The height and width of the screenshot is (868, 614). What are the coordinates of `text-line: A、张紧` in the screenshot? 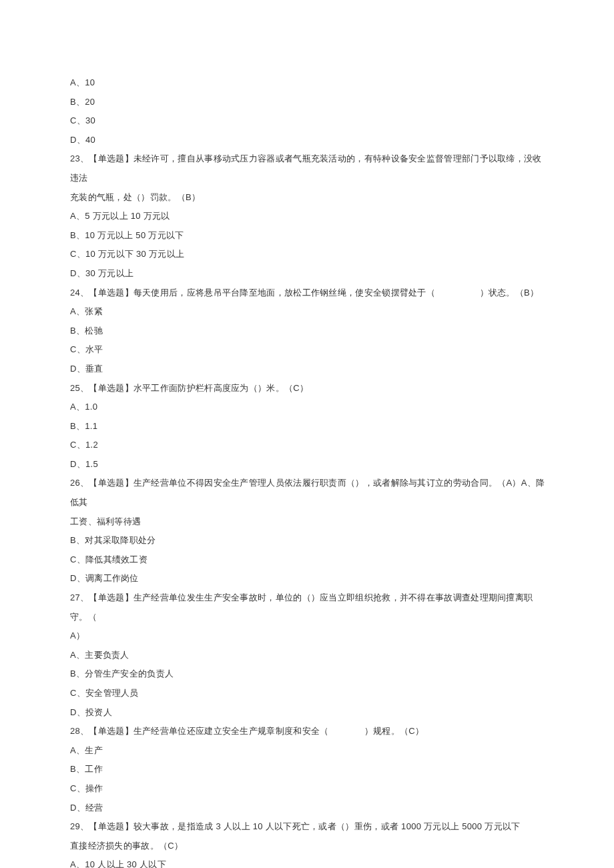 It's located at (308, 312).